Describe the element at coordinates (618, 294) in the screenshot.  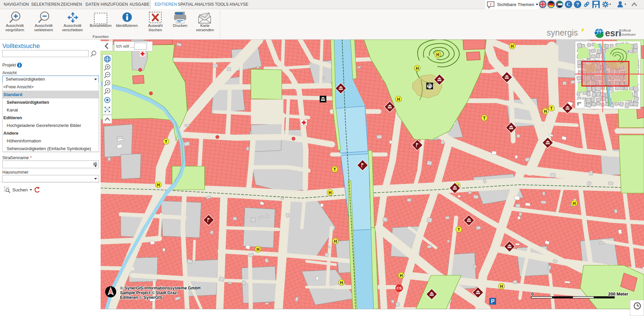
I see `svg-text: 200 Meter` at that location.